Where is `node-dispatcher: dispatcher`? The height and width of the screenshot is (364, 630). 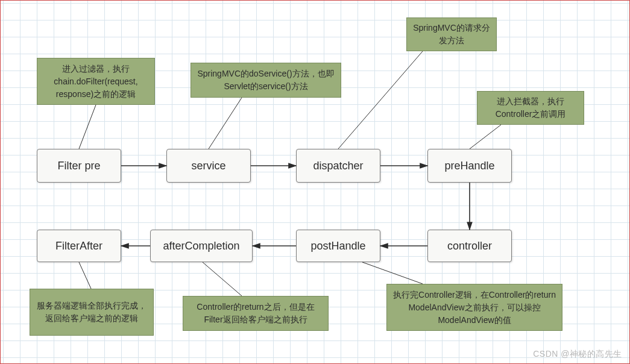
node-dispatcher: dispatcher is located at coordinates (338, 166).